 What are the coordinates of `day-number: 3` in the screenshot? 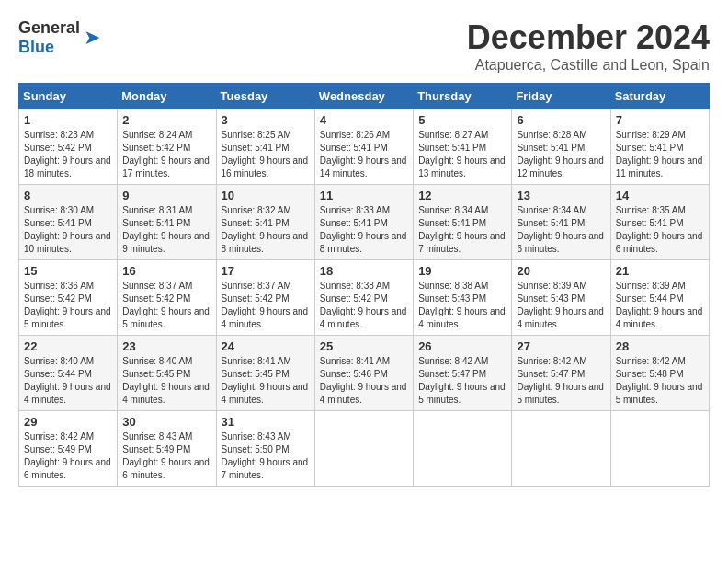 It's located at (266, 120).